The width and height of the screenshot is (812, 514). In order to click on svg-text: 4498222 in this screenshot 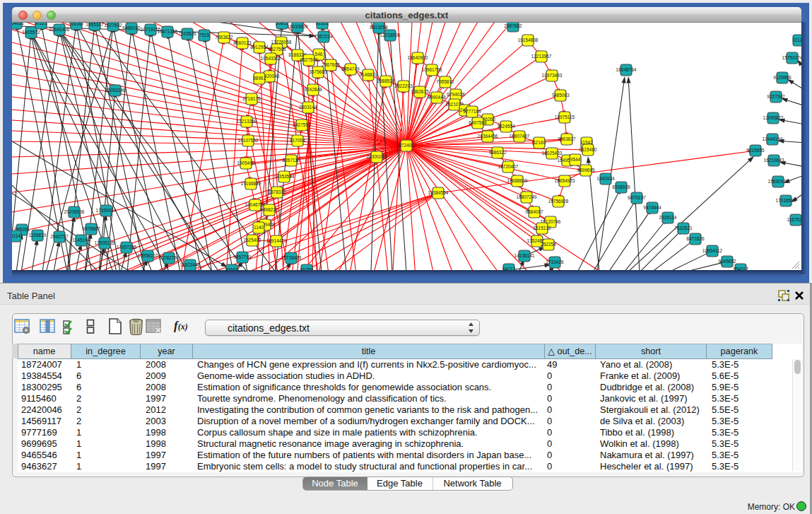, I will do `click(269, 209)`.